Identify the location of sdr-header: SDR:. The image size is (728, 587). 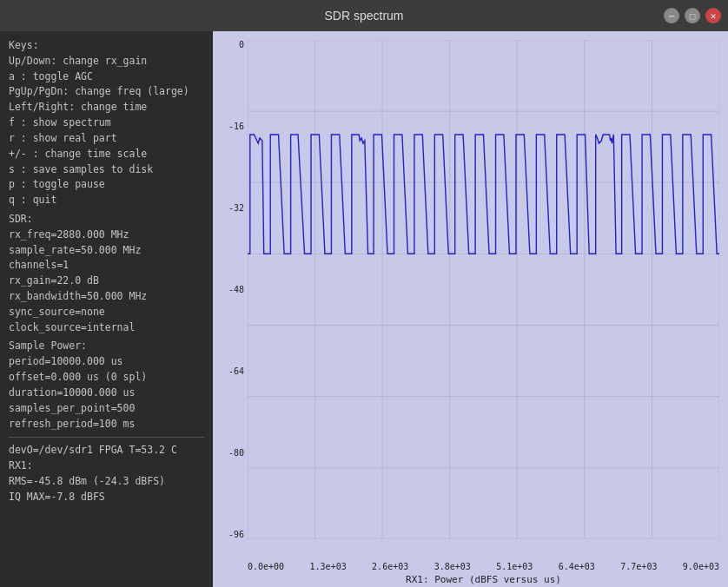
(106, 220).